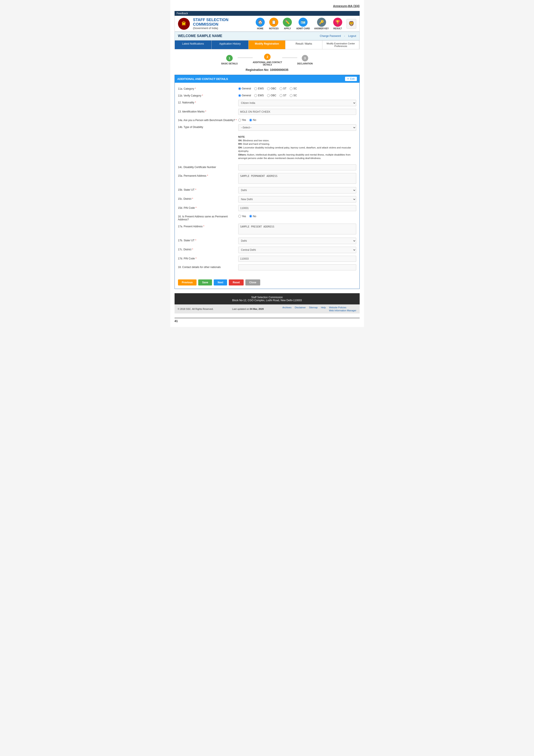  Describe the element at coordinates (267, 120) in the screenshot. I see `field-14a: 14a. Are you a Person with Benchmark Dis…` at that location.